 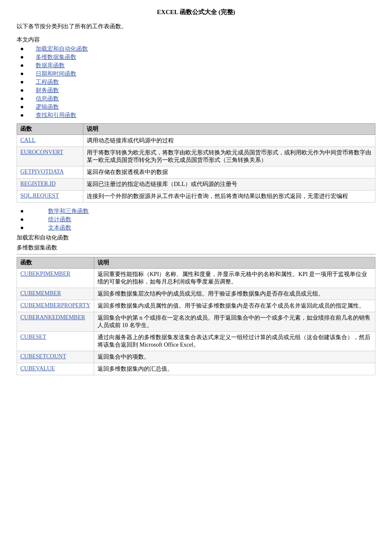 What do you see at coordinates (62, 49) in the screenshot?
I see `toc-link-0: 加载宏和自动化函数` at bounding box center [62, 49].